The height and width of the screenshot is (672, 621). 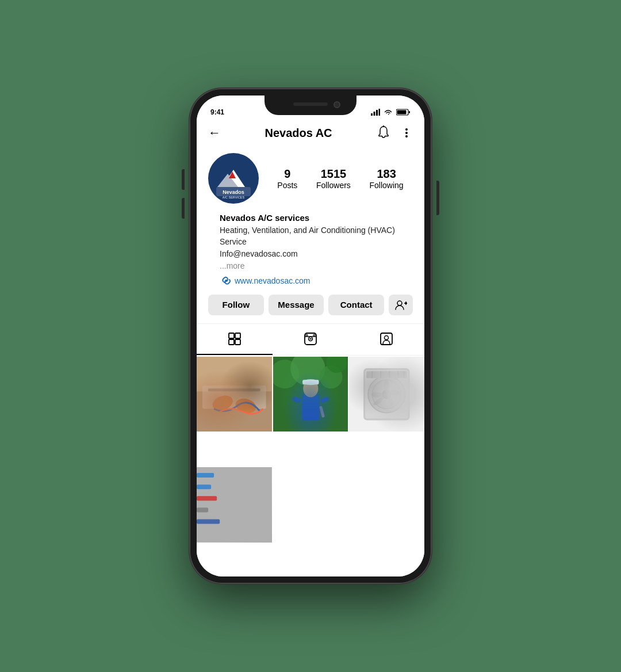 What do you see at coordinates (225, 281) in the screenshot?
I see `link-icon` at bounding box center [225, 281].